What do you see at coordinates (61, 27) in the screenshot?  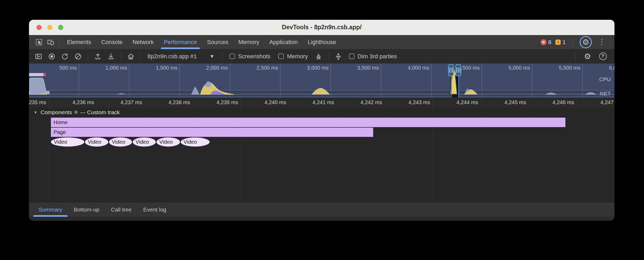 I see `zoom-window-button` at bounding box center [61, 27].